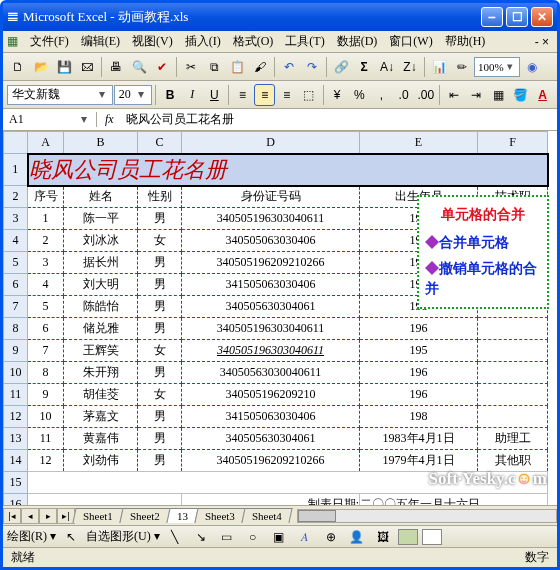 This screenshot has width=560, height=570. What do you see at coordinates (426, 95) in the screenshot?
I see `dec-decimal-icon: .00` at bounding box center [426, 95].